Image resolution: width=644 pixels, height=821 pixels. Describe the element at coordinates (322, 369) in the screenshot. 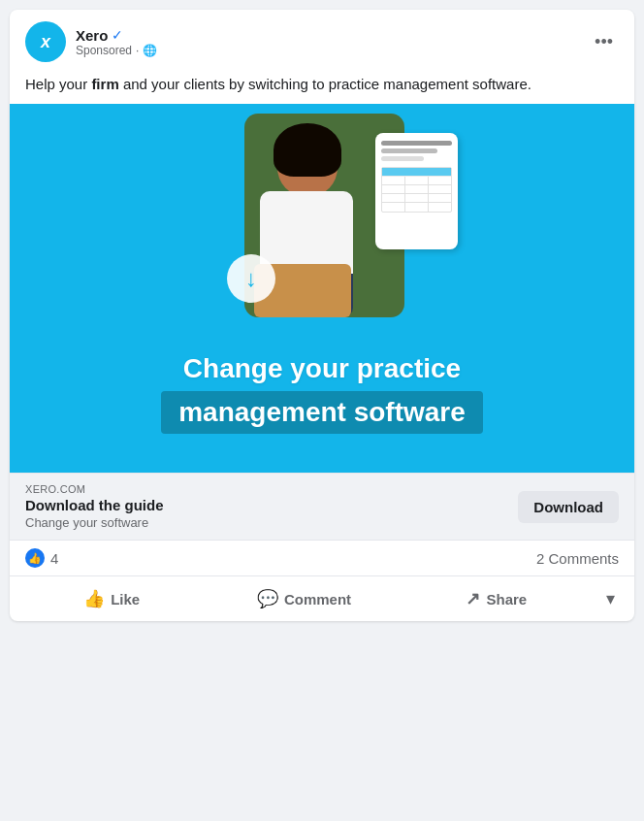

I see `ad-headline-line1: Change your practice` at that location.